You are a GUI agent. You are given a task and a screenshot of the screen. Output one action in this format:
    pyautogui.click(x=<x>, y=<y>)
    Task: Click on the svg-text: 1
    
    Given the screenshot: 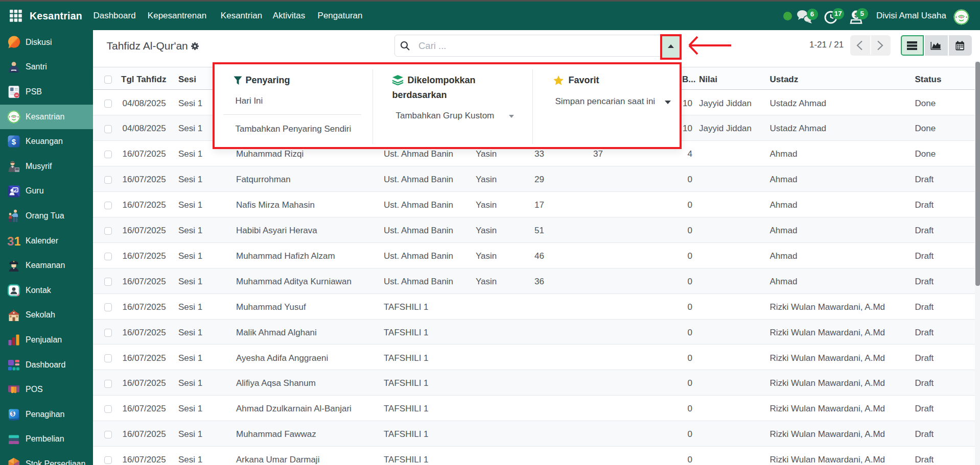 What is the action you would take?
    pyautogui.click(x=17, y=241)
    